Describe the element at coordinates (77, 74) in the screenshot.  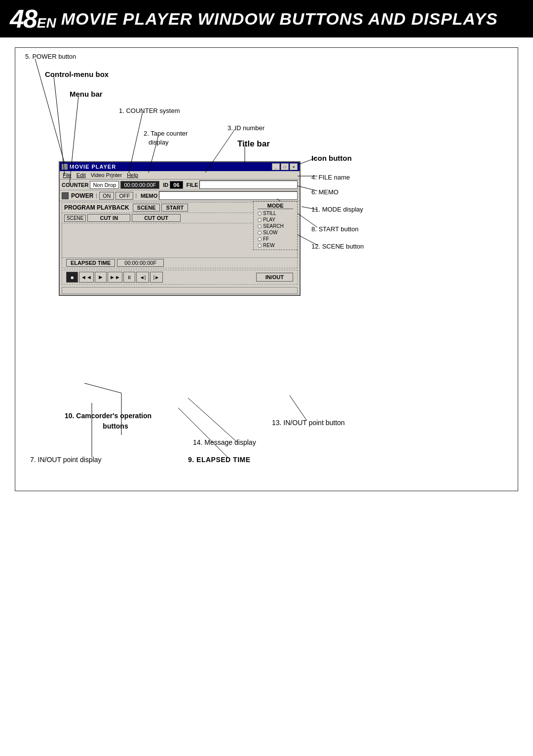
I see `control-menu-box-label: Control-menu box` at that location.